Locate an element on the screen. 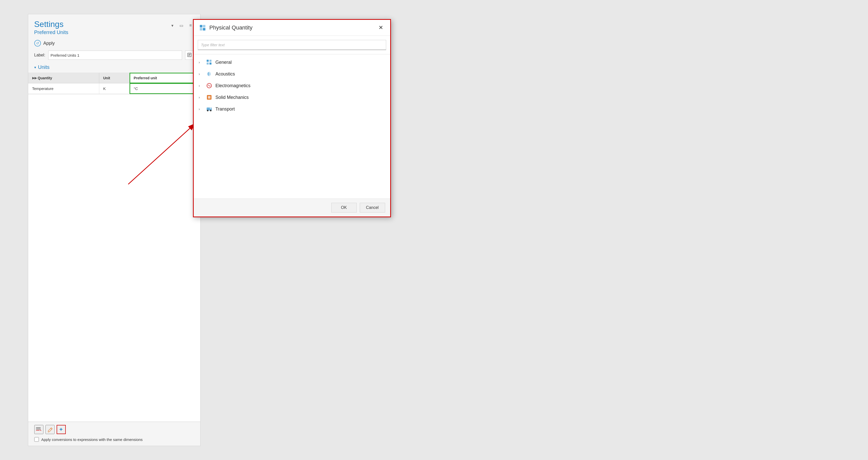  quantity-column-header: ▶▶ Quantity is located at coordinates (64, 78).